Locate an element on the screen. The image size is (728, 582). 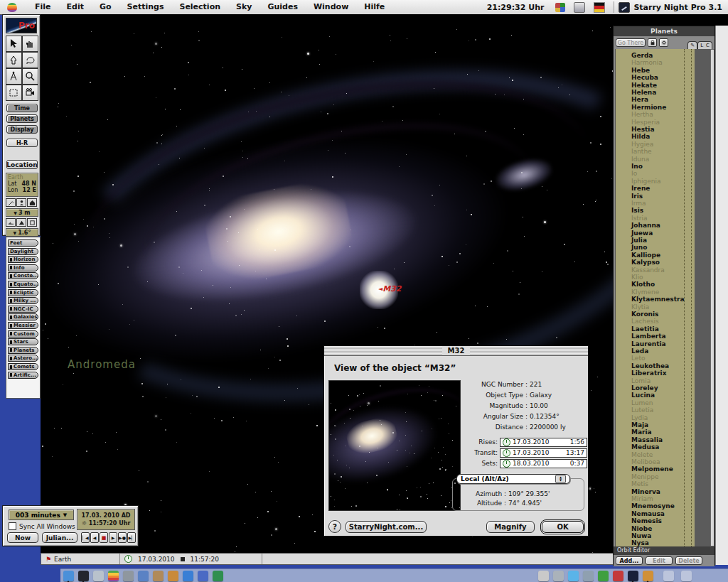
planet-item-menippe: Menippe is located at coordinates (645, 477).